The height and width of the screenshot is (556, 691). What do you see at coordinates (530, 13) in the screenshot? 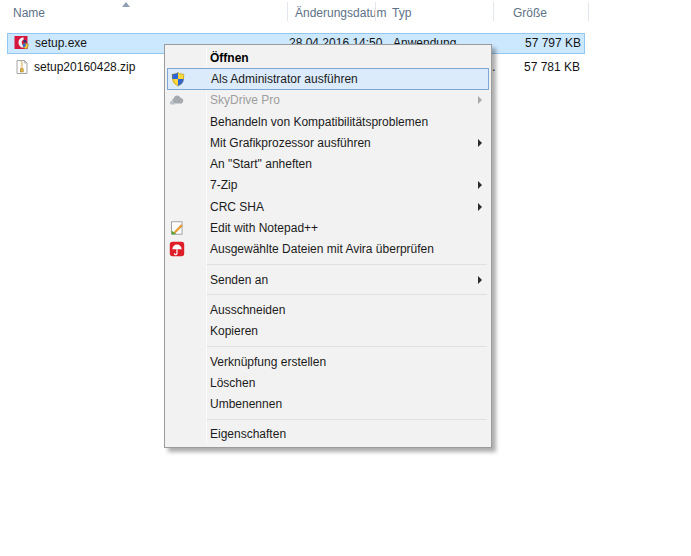
I see `column-header-size: Größe` at bounding box center [530, 13].